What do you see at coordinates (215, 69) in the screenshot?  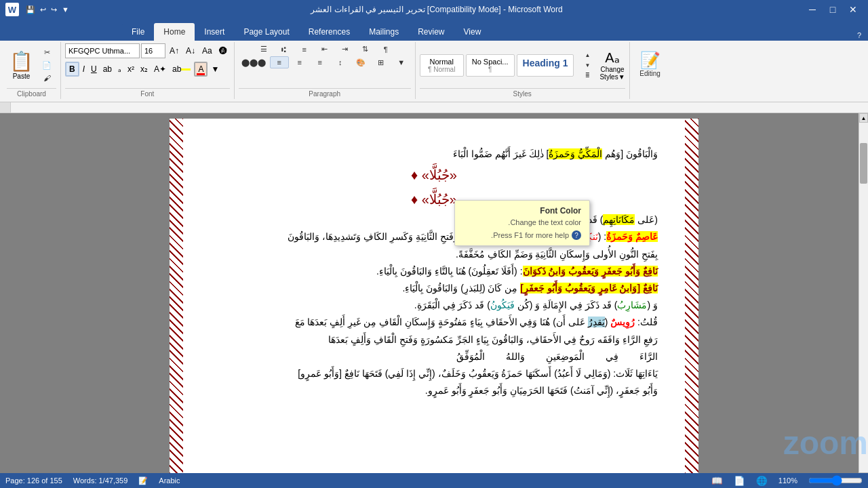 I see `font-color-dropdown: ▼` at bounding box center [215, 69].